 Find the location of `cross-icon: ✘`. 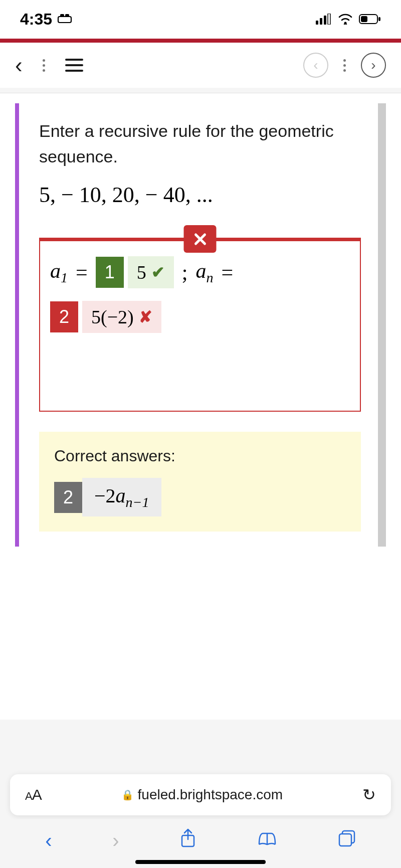

cross-icon: ✘ is located at coordinates (145, 317).